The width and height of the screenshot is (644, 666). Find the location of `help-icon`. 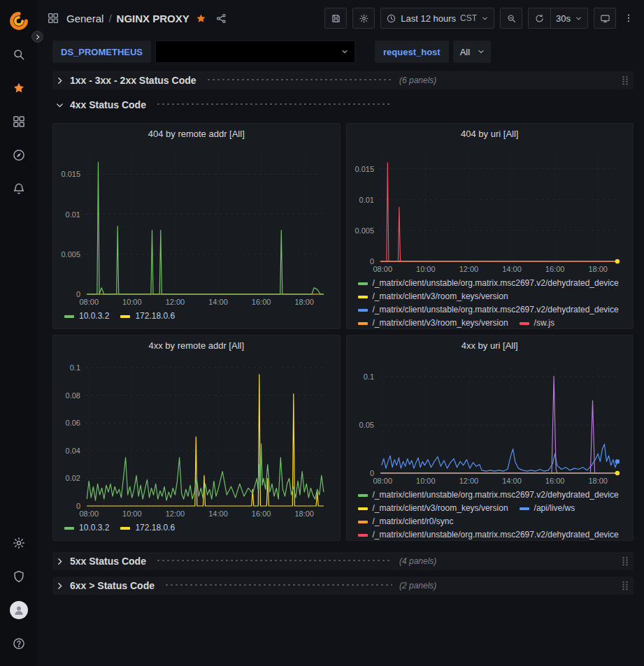

help-icon is located at coordinates (19, 644).